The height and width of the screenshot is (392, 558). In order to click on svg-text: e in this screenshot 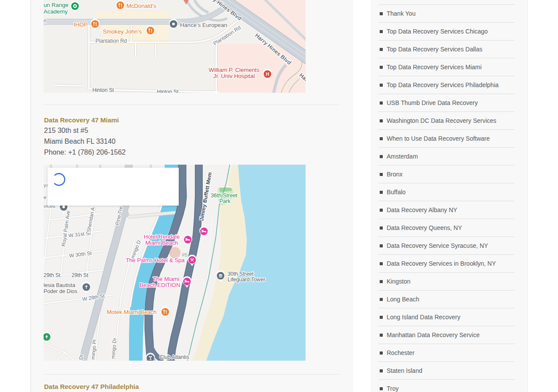, I will do `click(45, 197)`.